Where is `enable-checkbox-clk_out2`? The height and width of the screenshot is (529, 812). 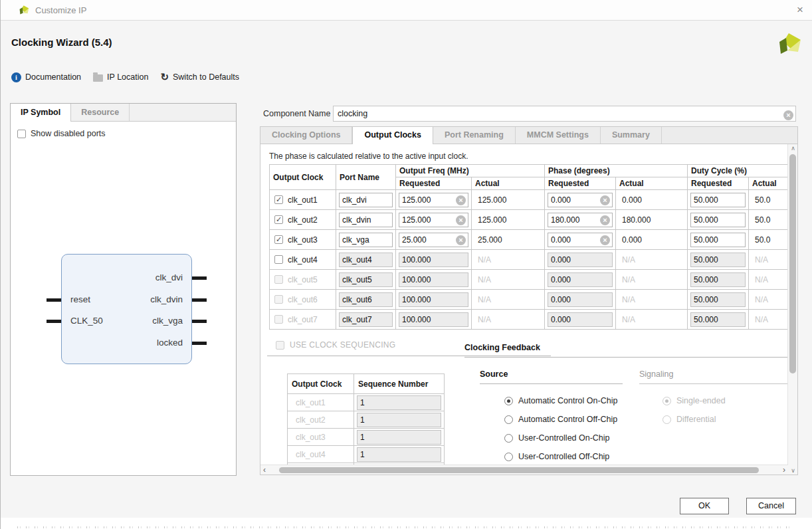 enable-checkbox-clk_out2 is located at coordinates (279, 219).